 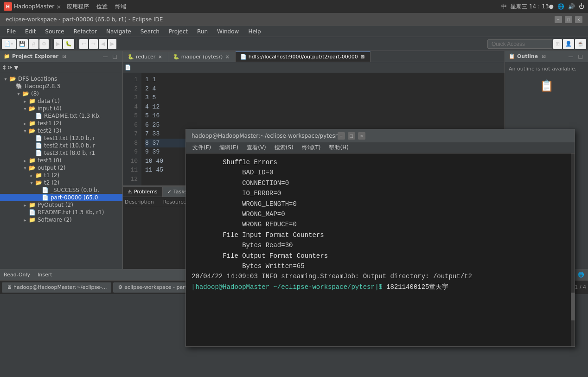 What do you see at coordinates (61, 79) in the screenshot?
I see `tree-item: ▾📂DFS Locations` at bounding box center [61, 79].